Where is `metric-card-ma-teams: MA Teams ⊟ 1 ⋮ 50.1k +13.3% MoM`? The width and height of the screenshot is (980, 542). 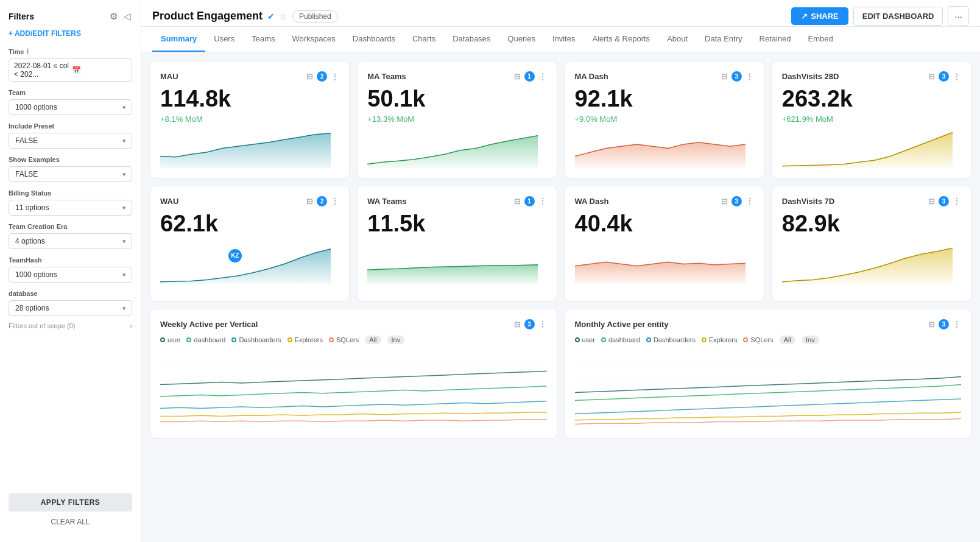 metric-card-ma-teams: MA Teams ⊟ 1 ⋮ 50.1k +13.3% MoM is located at coordinates (457, 119).